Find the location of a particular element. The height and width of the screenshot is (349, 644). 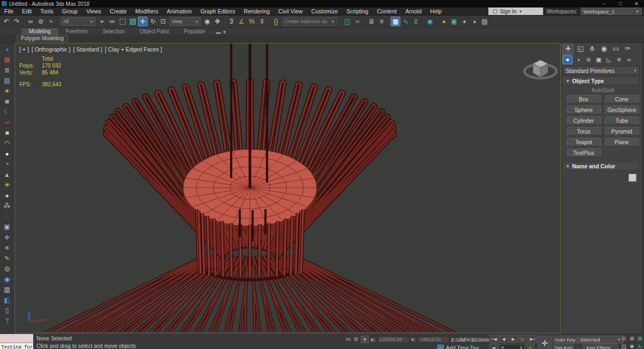

spinner-snap-icon: ⇕ is located at coordinates (262, 21).